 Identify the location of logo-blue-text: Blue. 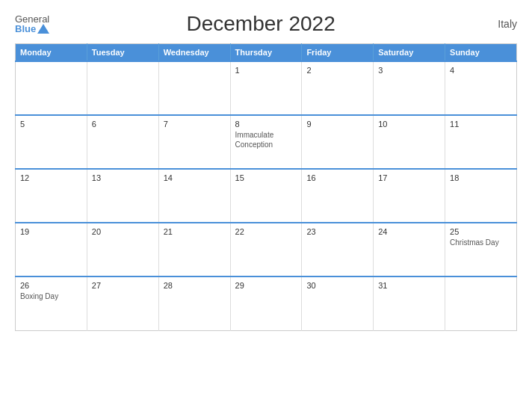
(32, 28).